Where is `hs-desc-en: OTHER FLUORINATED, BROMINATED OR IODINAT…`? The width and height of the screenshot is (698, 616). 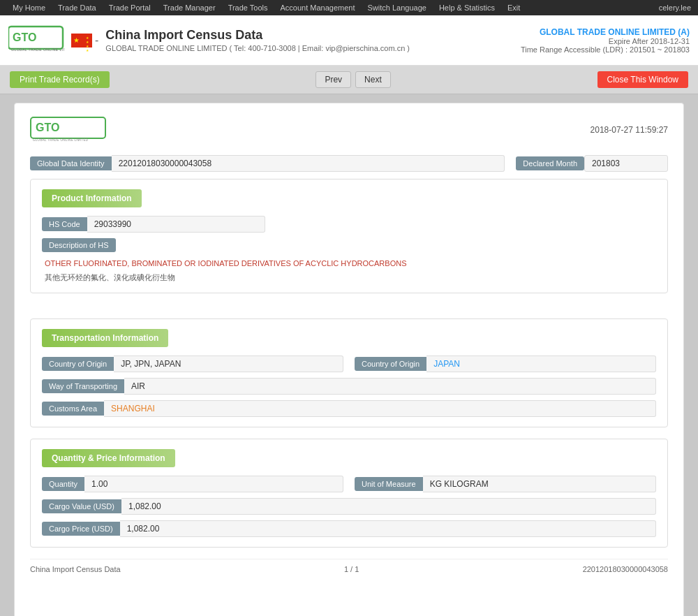
hs-desc-en: OTHER FLUORINATED, BROMINATED OR IODINAT… is located at coordinates (349, 264).